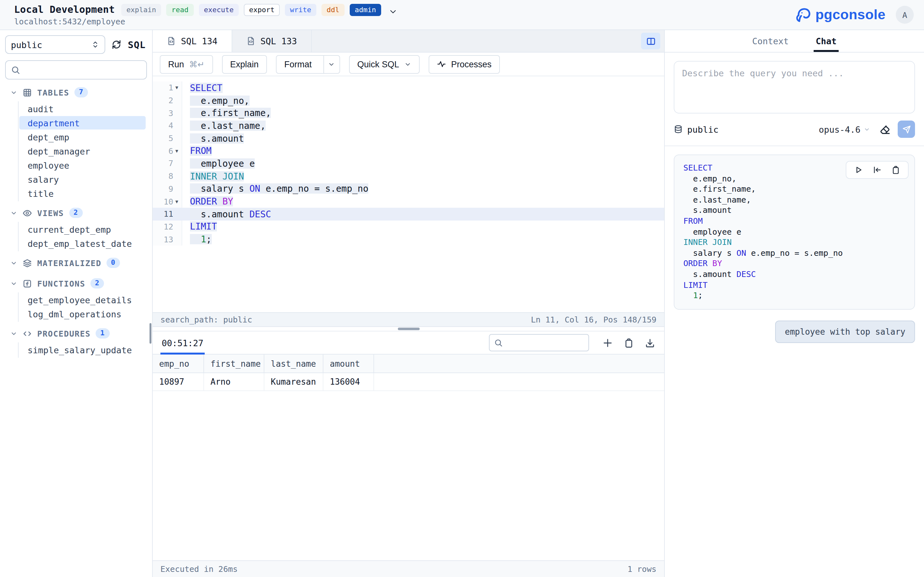 The height and width of the screenshot is (577, 924). I want to click on sidebar-item-simple_salary_update: simple_salary_update, so click(82, 350).